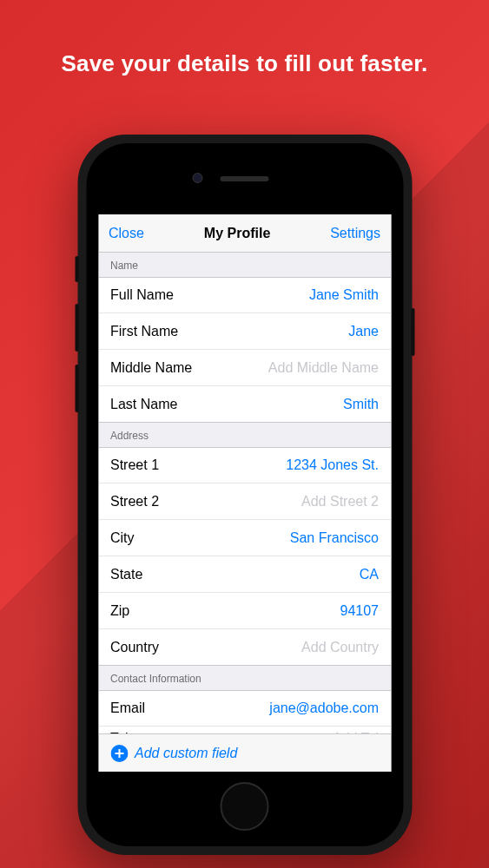  What do you see at coordinates (369, 575) in the screenshot?
I see `value-state: CA` at bounding box center [369, 575].